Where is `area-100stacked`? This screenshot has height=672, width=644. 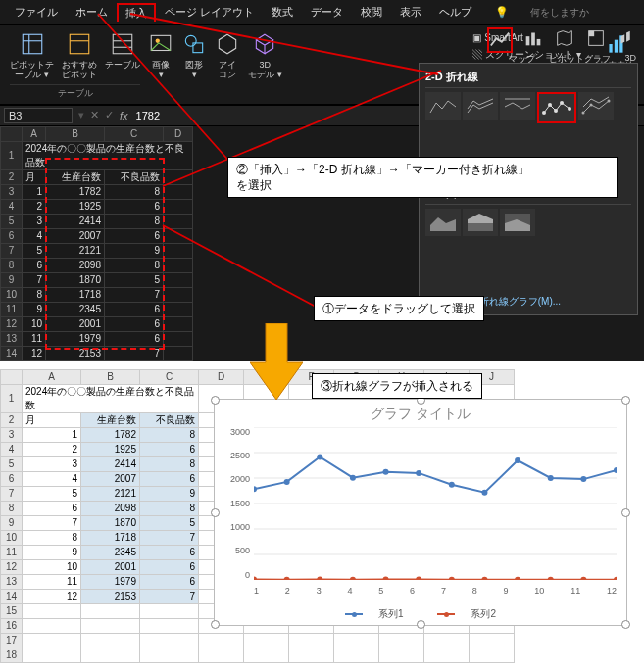
area-100stacked is located at coordinates (518, 222).